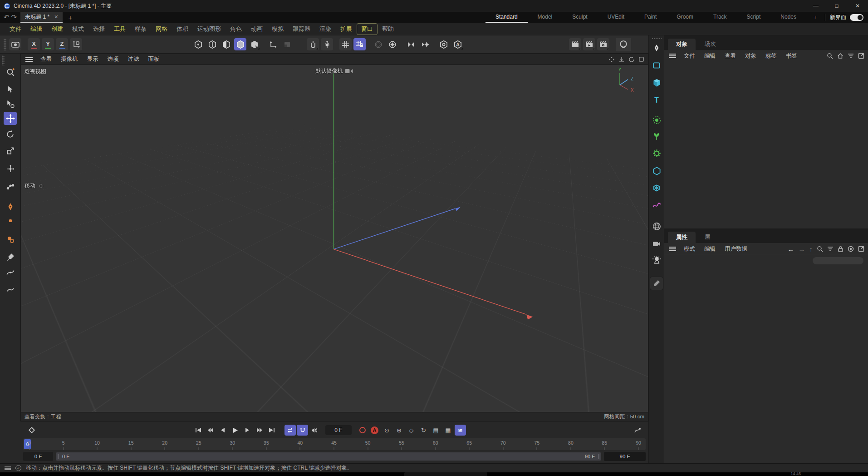  Describe the element at coordinates (840, 249) in the screenshot. I see `lock-icon` at that location.